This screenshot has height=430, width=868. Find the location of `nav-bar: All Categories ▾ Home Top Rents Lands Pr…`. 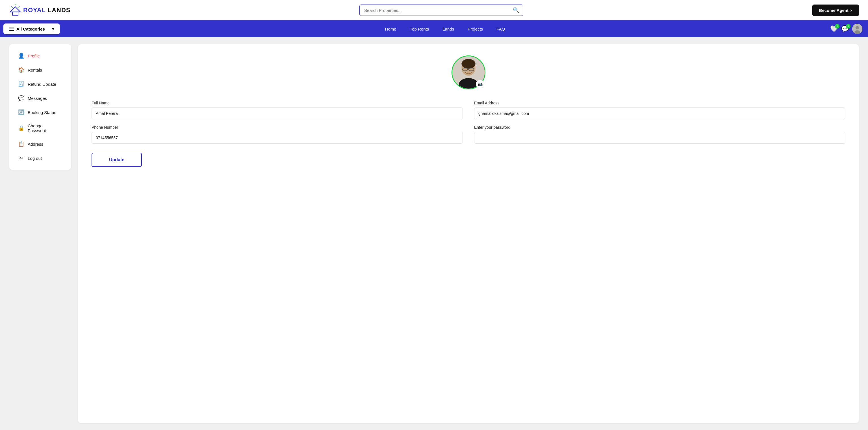

nav-bar: All Categories ▾ Home Top Rents Lands Pr… is located at coordinates (434, 29).